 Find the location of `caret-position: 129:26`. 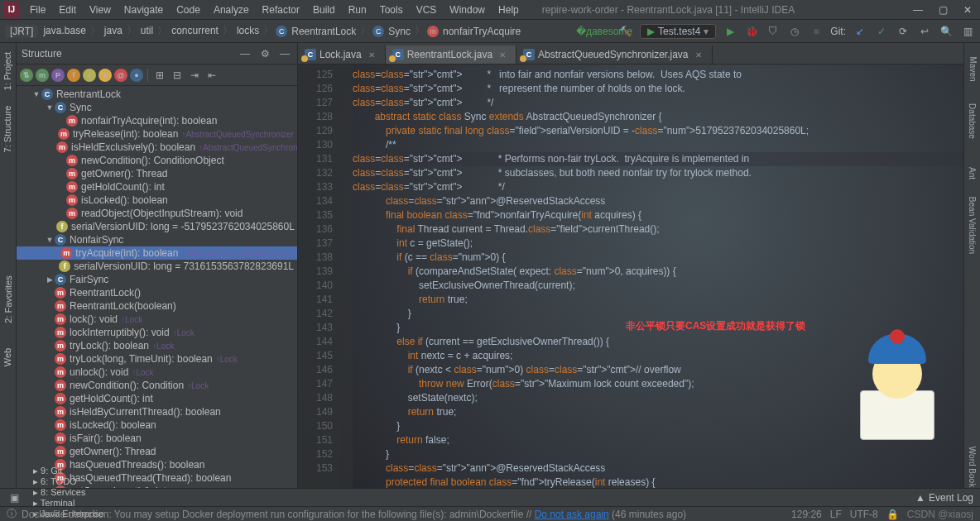

caret-position: 129:26 is located at coordinates (806, 514).